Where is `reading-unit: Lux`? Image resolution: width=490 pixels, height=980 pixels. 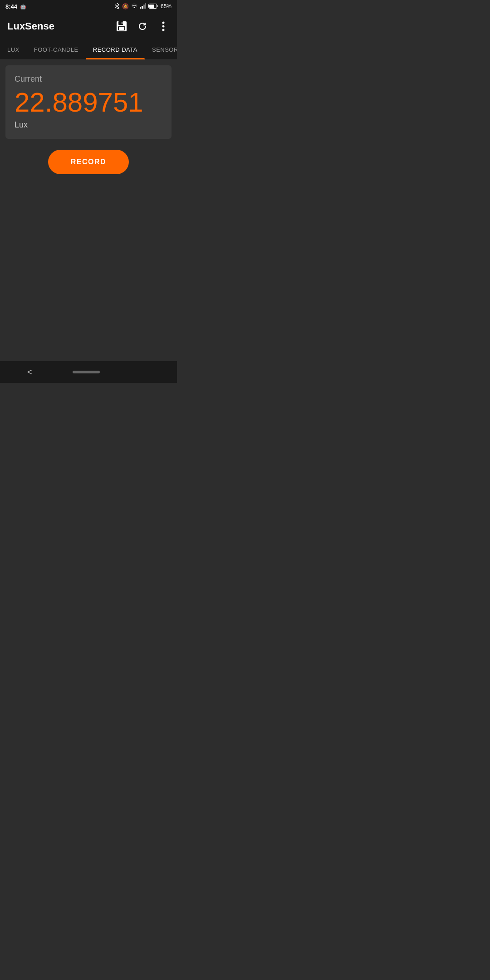
reading-unit: Lux is located at coordinates (88, 125).